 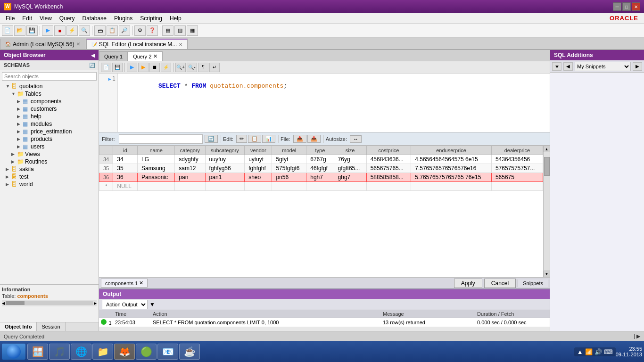 What do you see at coordinates (190, 352) in the screenshot?
I see `taskbar-java: ☕` at bounding box center [190, 352].